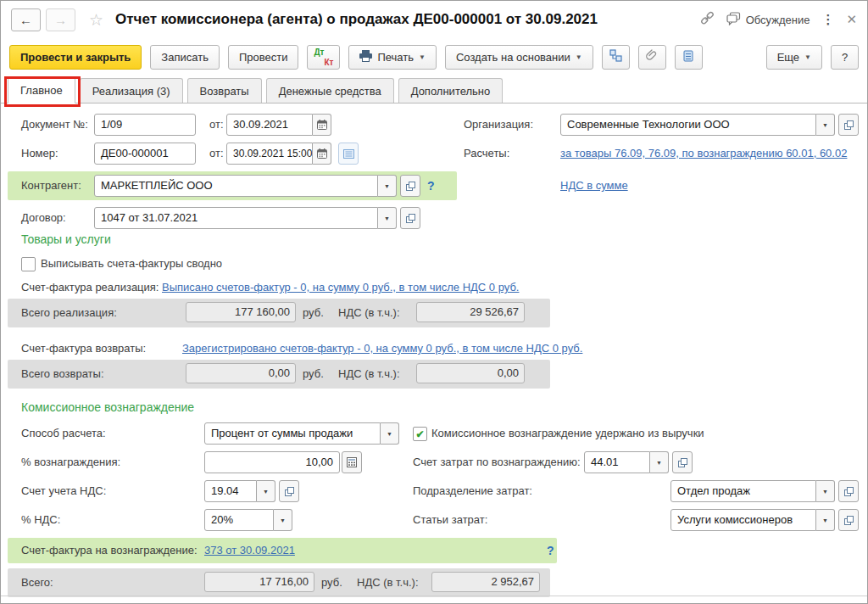 Image resolution: width=868 pixels, height=604 pixels. Describe the element at coordinates (707, 20) in the screenshot. I see `link-icon` at that location.